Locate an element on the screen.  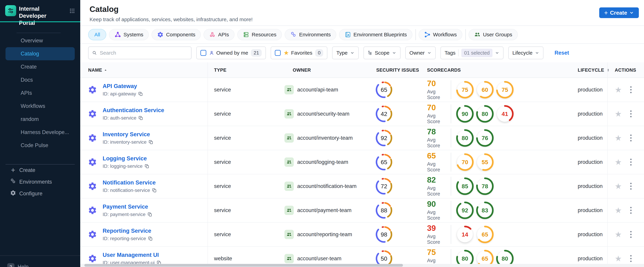
entity-owner-cell: account/reporting-team is located at coordinates (318, 234).